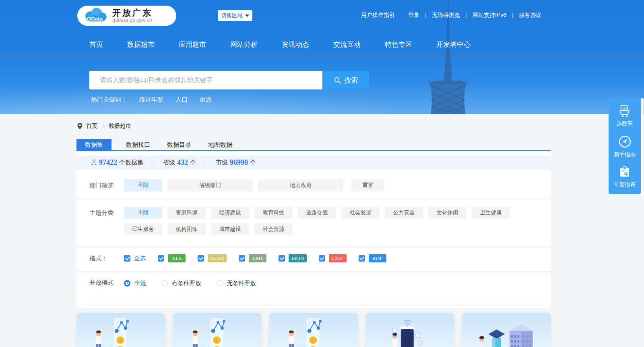 The width and height of the screenshot is (644, 347). Describe the element at coordinates (151, 100) in the screenshot. I see `hot-keyword-statistics-yearbook: 统计年鉴` at that location.